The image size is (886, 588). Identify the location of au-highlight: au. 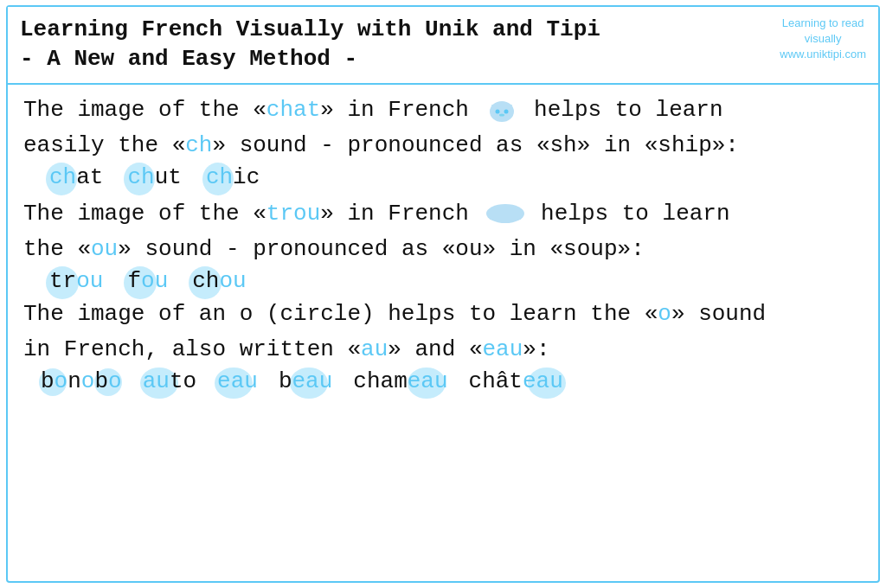
(374, 349).